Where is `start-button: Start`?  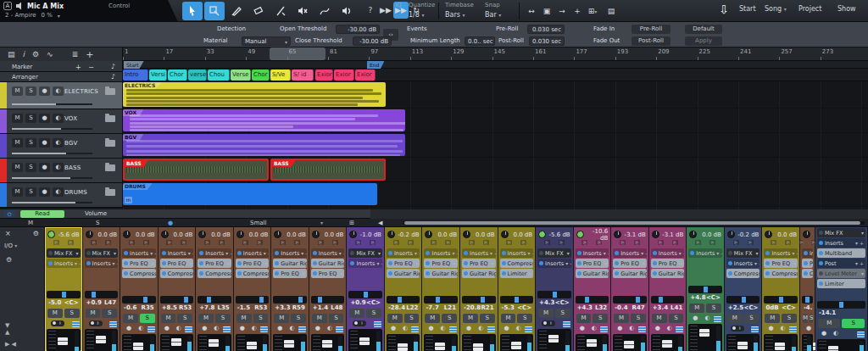 start-button: Start is located at coordinates (748, 8).